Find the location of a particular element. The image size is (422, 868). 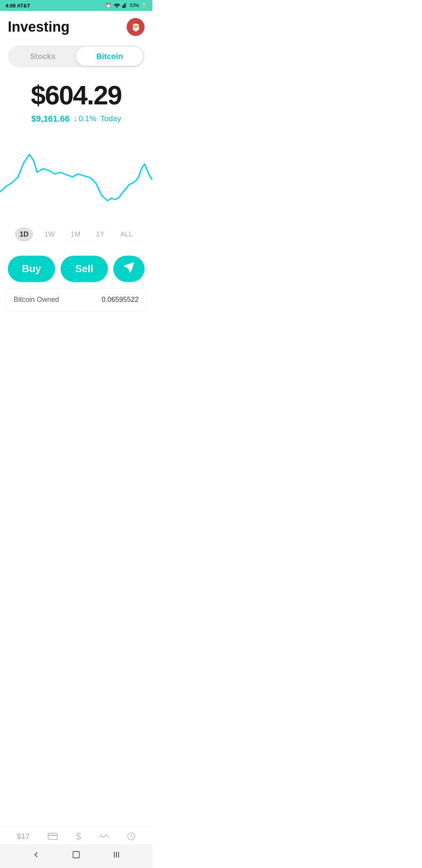

signal-icon is located at coordinates (125, 5).